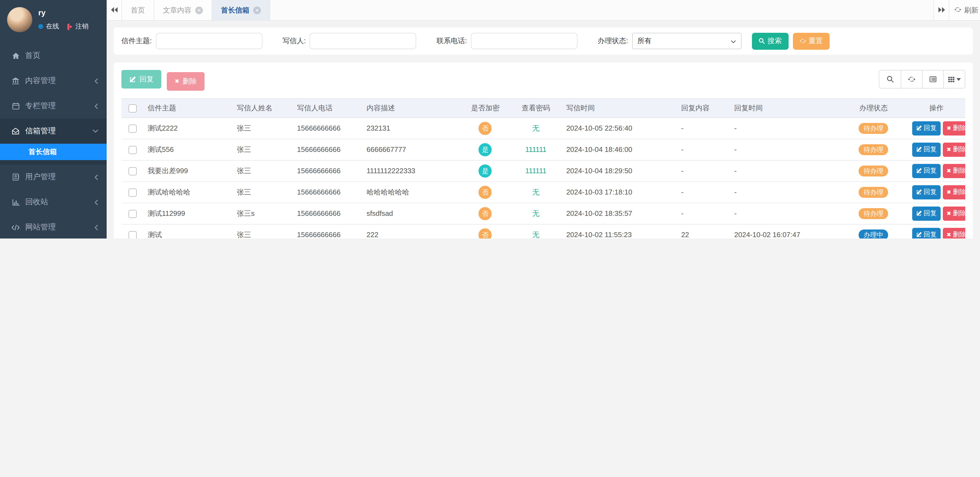 Image resolution: width=980 pixels, height=477 pixels. What do you see at coordinates (53, 106) in the screenshot?
I see `sidebar-item-column-mgmt: 专栏管理` at bounding box center [53, 106].